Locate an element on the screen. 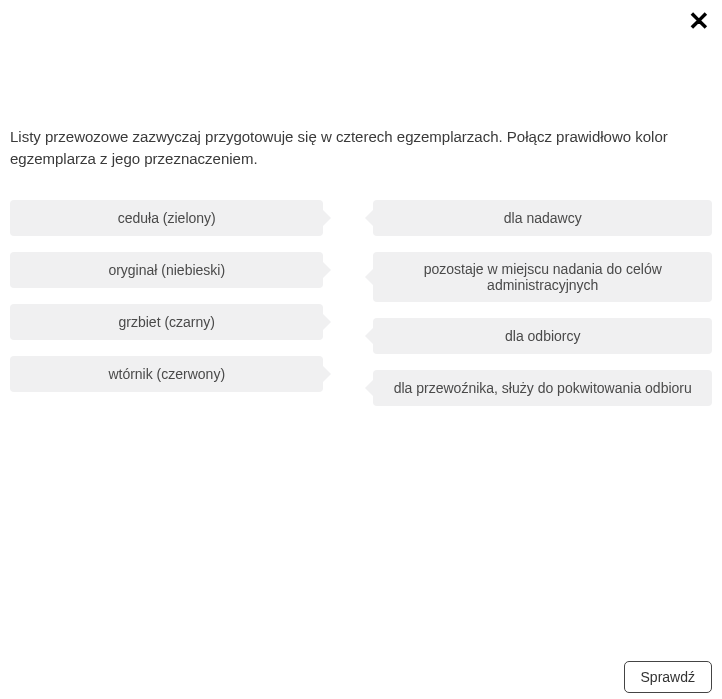 Image resolution: width=722 pixels, height=699 pixels. left-item-label: grzbiet (czarny) is located at coordinates (167, 322).